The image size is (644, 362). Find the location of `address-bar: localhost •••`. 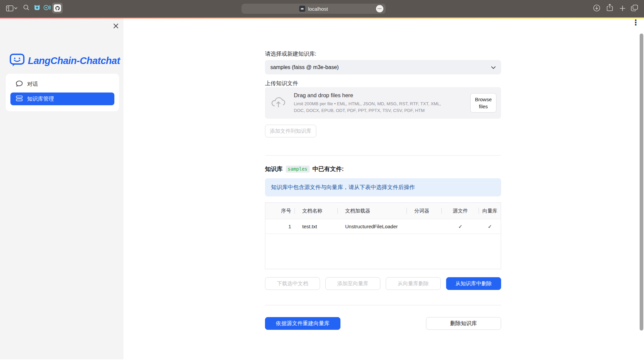

address-bar: localhost ••• is located at coordinates (314, 9).